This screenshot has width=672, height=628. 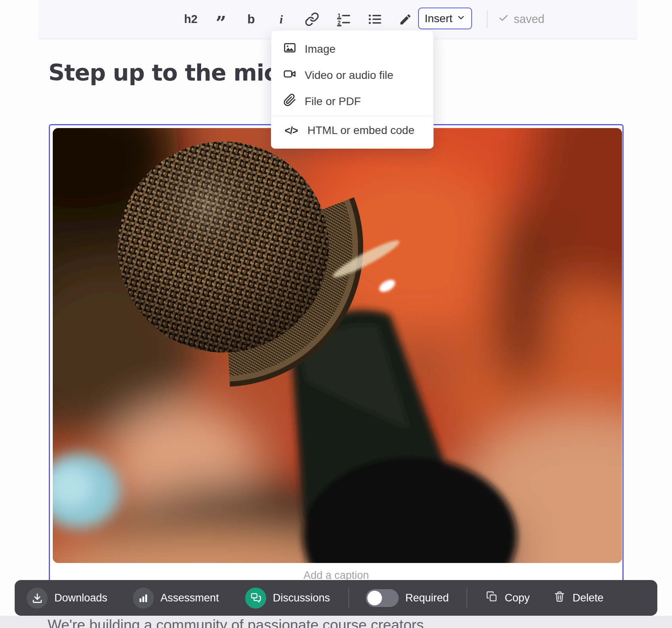 What do you see at coordinates (503, 19) in the screenshot?
I see `check-icon` at bounding box center [503, 19].